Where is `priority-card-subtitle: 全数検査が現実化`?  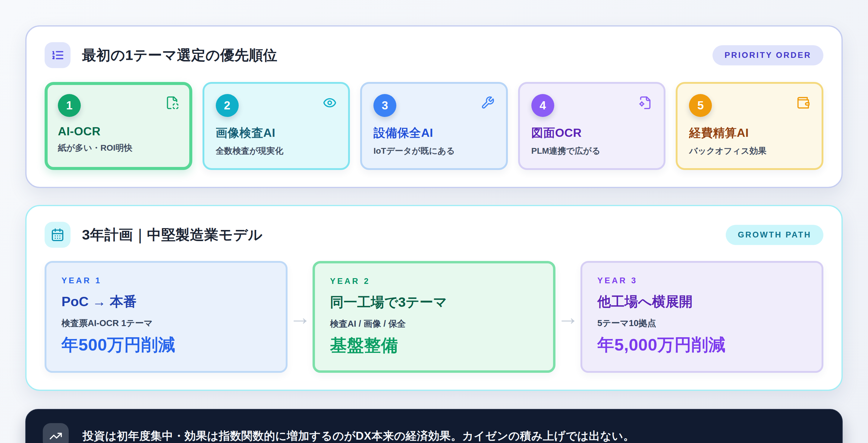 priority-card-subtitle: 全数検査が現実化 is located at coordinates (276, 151).